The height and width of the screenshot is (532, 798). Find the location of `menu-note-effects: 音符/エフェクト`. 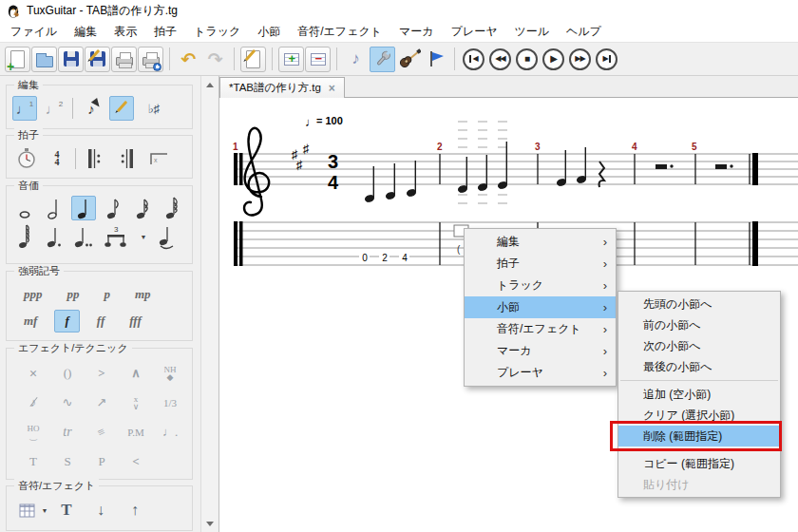

menu-note-effects: 音符/エフェクト is located at coordinates (340, 32).